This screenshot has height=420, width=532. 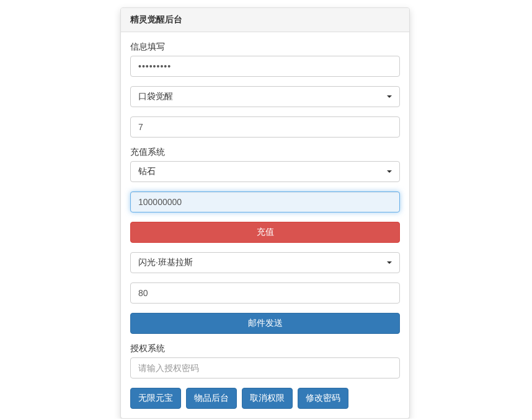 I want to click on panel-title: 精灵觉醒后台, so click(x=265, y=20).